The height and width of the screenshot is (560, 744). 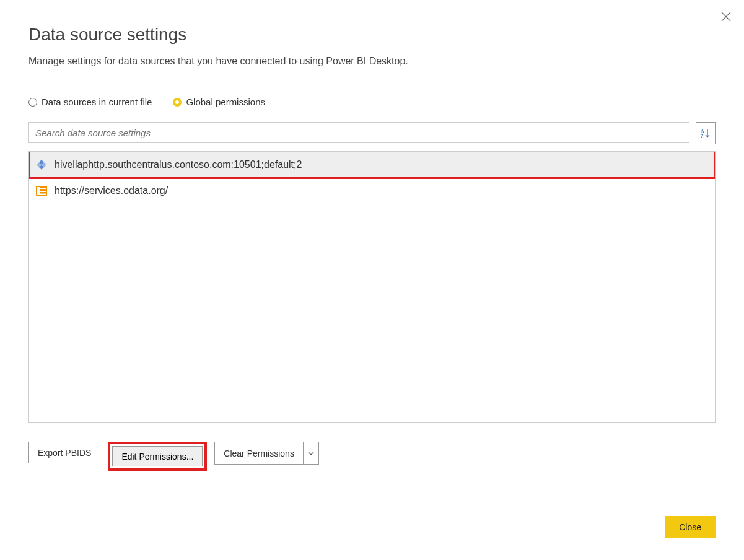 What do you see at coordinates (706, 133) in the screenshot?
I see `sort-button: A Z` at bounding box center [706, 133].